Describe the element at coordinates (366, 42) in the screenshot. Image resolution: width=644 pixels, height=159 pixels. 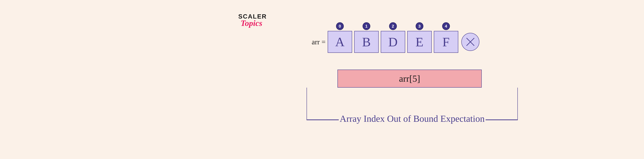
I see `array-cell: 1 B` at that location.